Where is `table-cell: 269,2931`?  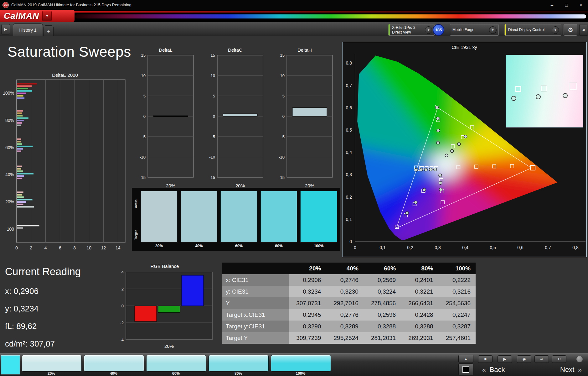
table-cell: 269,2931 is located at coordinates (420, 338).